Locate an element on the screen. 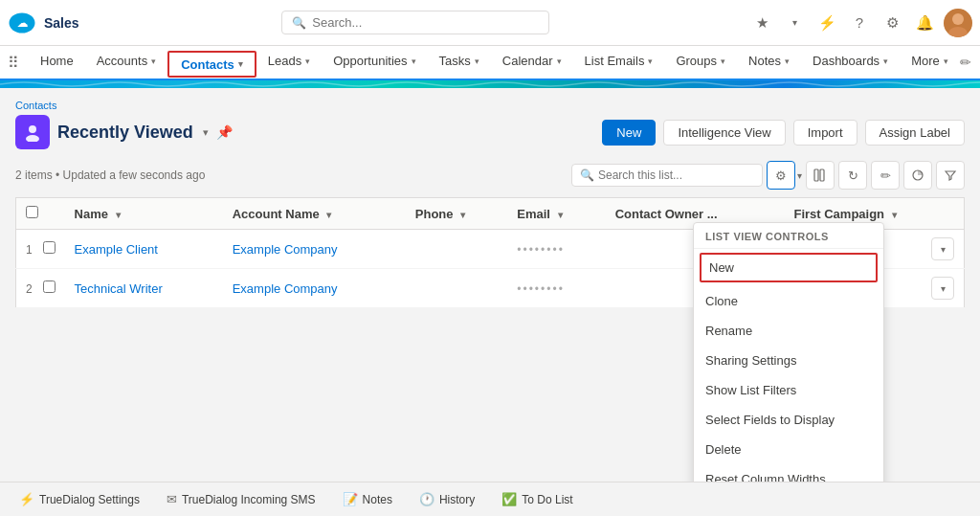  nav-item-opportunities: Opportunities ▾ is located at coordinates (374, 62).